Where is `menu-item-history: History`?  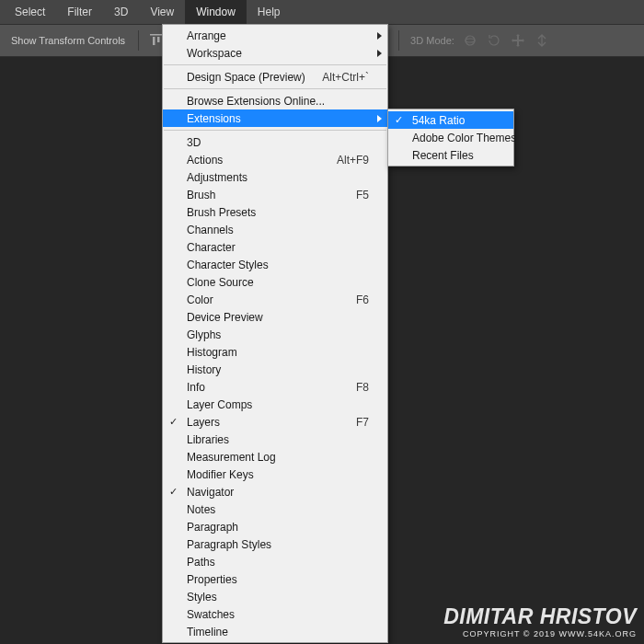 menu-item-history: History is located at coordinates (275, 370).